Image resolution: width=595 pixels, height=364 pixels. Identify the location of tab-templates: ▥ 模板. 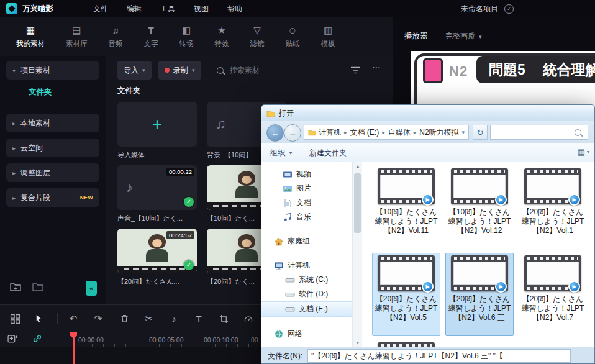
(328, 37).